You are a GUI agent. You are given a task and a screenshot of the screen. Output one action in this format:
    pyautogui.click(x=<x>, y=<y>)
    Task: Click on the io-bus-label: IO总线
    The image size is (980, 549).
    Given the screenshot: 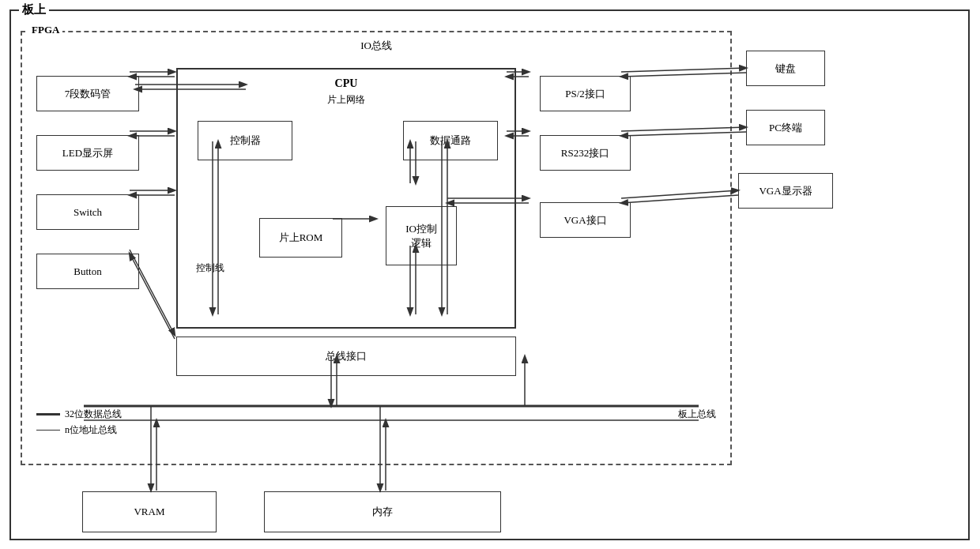 What is the action you would take?
    pyautogui.click(x=376, y=46)
    